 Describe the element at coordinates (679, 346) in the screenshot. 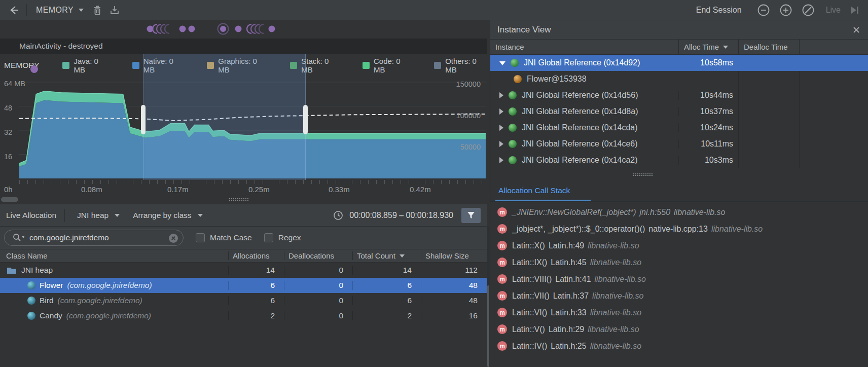

I see `stack-frame: m Latin::IV()Latin.h:25libnative-lib.so` at that location.